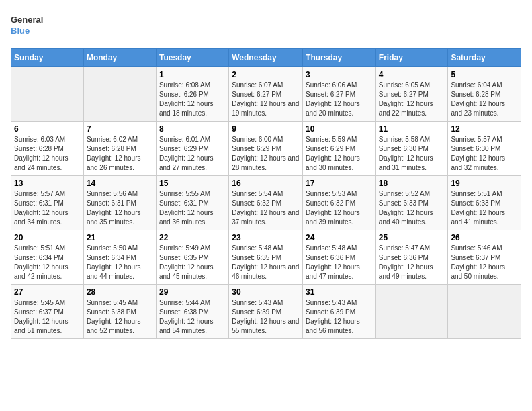 The image size is (532, 411). Describe the element at coordinates (412, 75) in the screenshot. I see `day-number: 4` at that location.